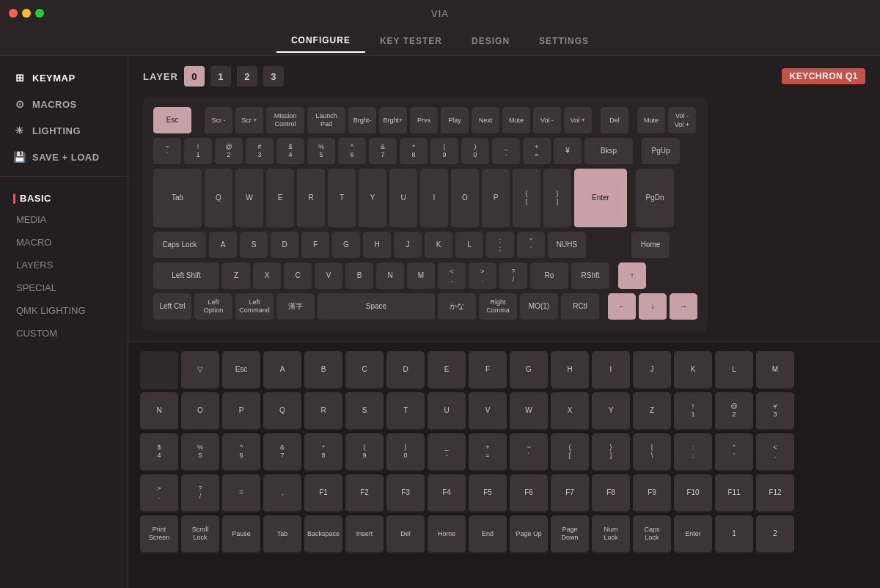  Describe the element at coordinates (376, 307) in the screenshot. I see `key-space: Space` at that location.